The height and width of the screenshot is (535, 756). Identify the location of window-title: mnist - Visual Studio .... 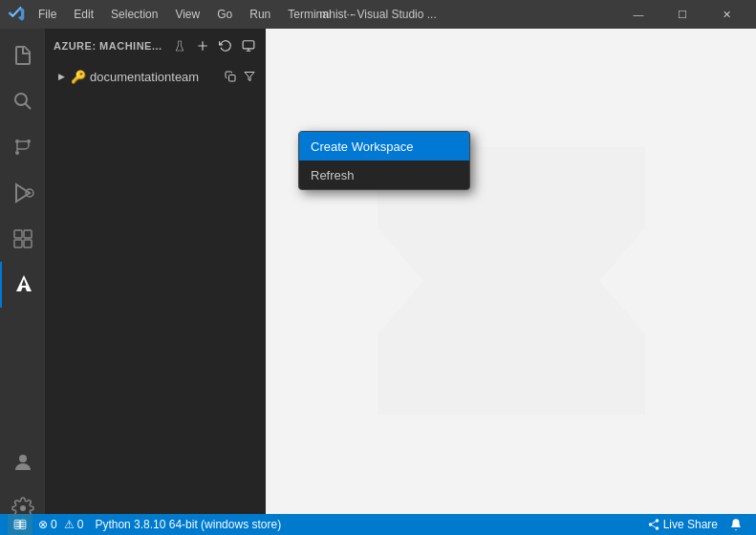
(378, 14).